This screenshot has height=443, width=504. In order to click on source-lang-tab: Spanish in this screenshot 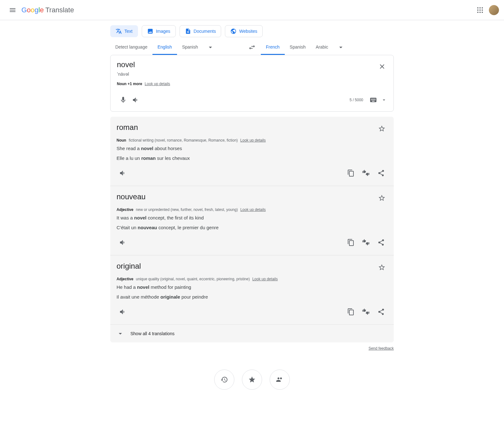, I will do `click(190, 47)`.